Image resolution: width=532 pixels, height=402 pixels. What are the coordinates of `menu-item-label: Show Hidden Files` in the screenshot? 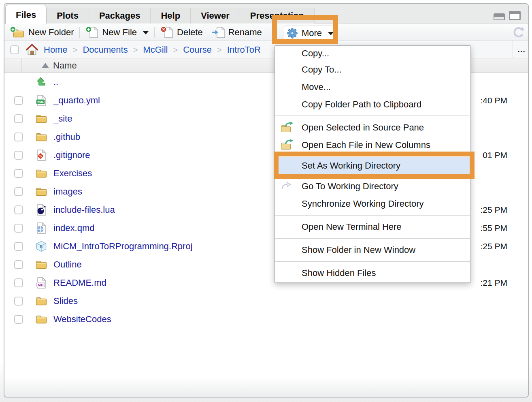 It's located at (338, 273).